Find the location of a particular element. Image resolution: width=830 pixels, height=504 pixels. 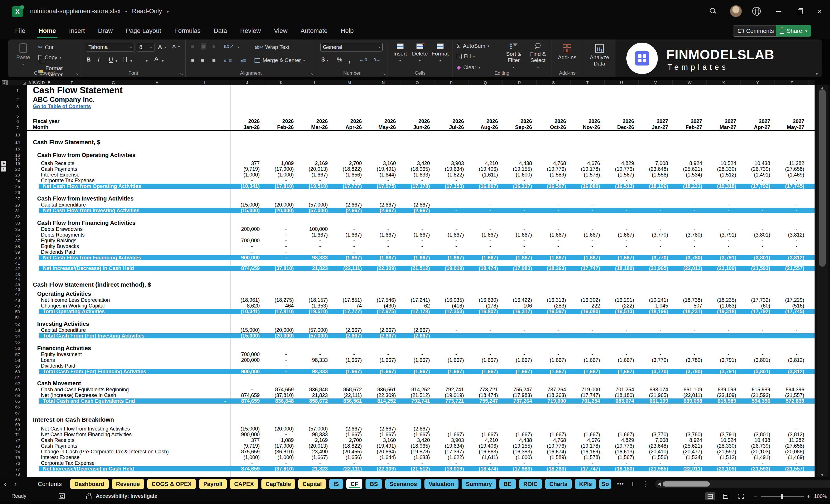

sheet-tab-payroll: Payroll is located at coordinates (213, 484).